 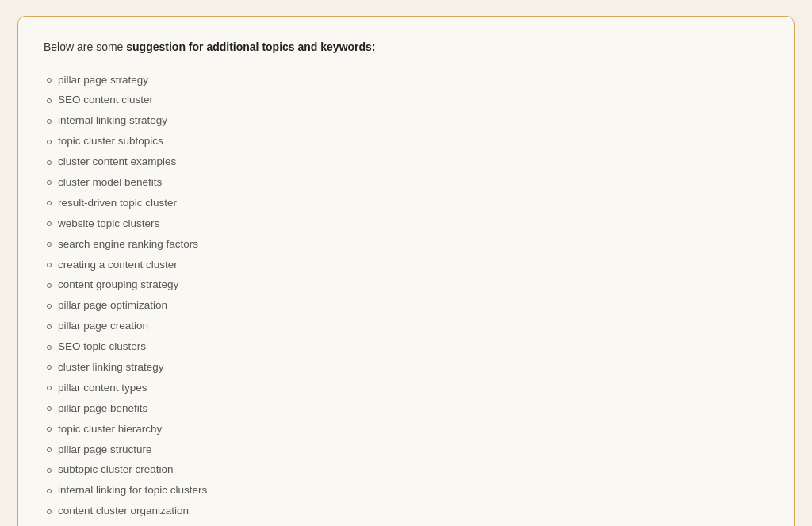 What do you see at coordinates (109, 182) in the screenshot?
I see `topic-label: cluster model benefits` at bounding box center [109, 182].